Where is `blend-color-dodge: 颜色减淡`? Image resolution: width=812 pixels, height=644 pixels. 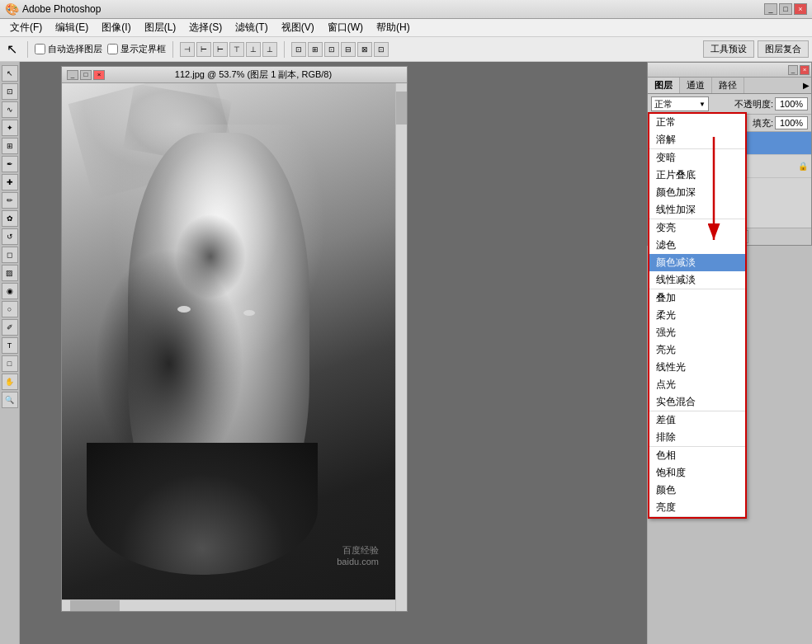
blend-color-dodge: 颜色减淡 is located at coordinates (697, 262).